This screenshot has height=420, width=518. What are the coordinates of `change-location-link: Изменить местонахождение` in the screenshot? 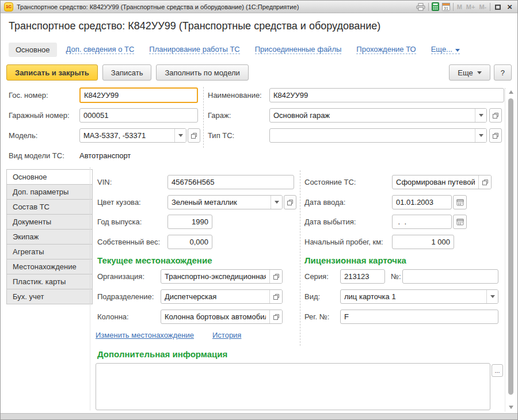 It's located at (145, 335).